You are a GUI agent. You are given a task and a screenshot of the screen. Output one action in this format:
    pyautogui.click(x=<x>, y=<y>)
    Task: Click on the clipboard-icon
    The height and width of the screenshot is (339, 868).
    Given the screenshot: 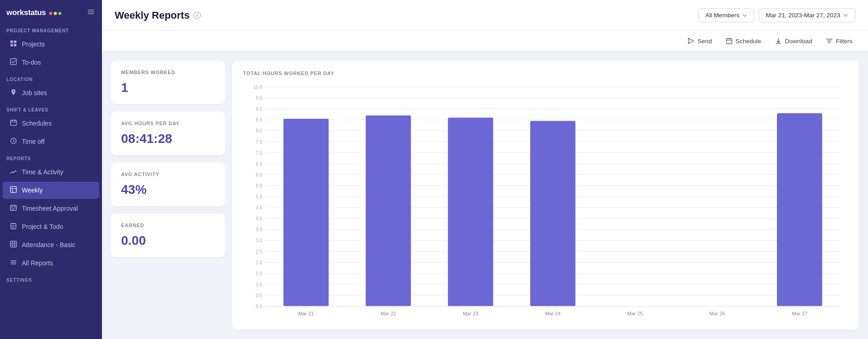 What is the action you would take?
    pyautogui.click(x=13, y=227)
    